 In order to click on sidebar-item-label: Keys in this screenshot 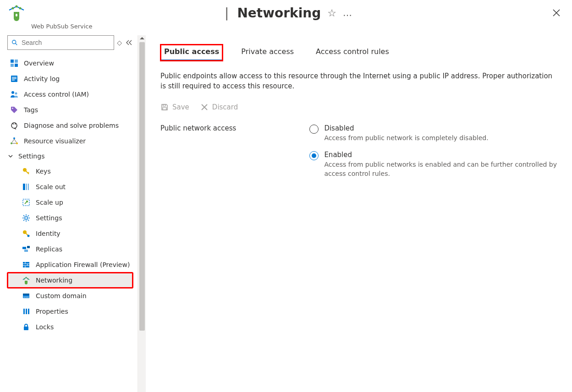, I will do `click(43, 171)`.